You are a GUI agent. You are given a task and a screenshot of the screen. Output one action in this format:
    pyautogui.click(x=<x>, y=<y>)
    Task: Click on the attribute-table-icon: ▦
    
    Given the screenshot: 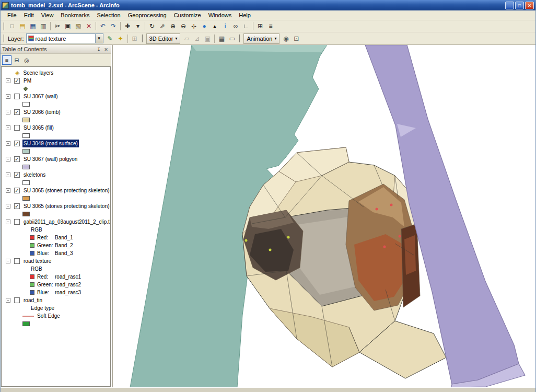 What is the action you would take?
    pyautogui.click(x=222, y=39)
    